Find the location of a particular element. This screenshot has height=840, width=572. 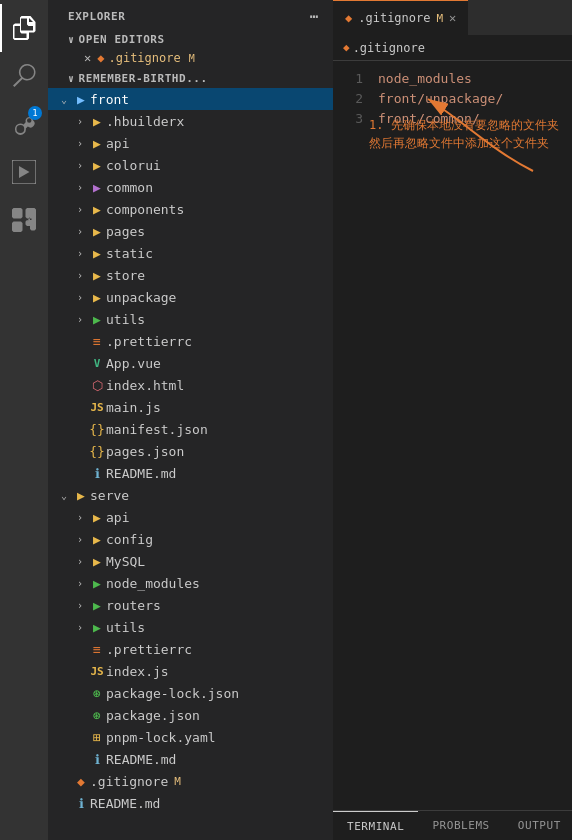

tree-item-root-gitignore: › ◆ .gitignore M is located at coordinates (190, 781).